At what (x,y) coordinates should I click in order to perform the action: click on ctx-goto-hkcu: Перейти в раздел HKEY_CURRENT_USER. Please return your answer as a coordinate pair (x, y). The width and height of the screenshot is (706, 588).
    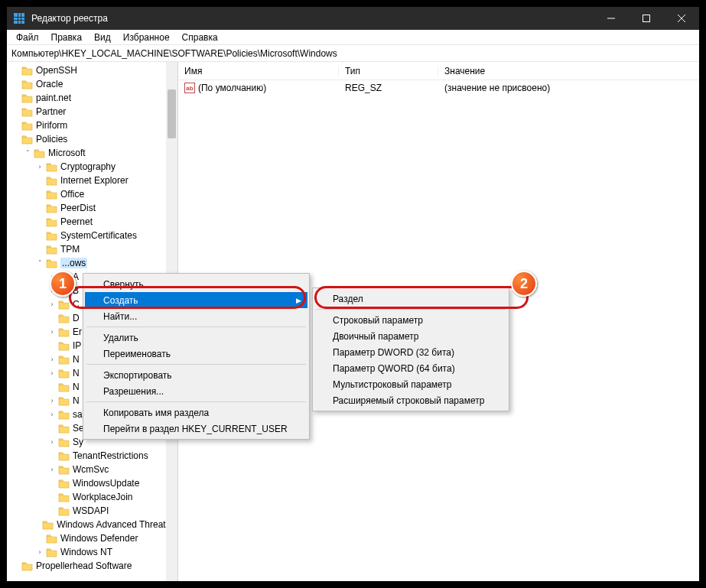
    Looking at the image, I should click on (196, 428).